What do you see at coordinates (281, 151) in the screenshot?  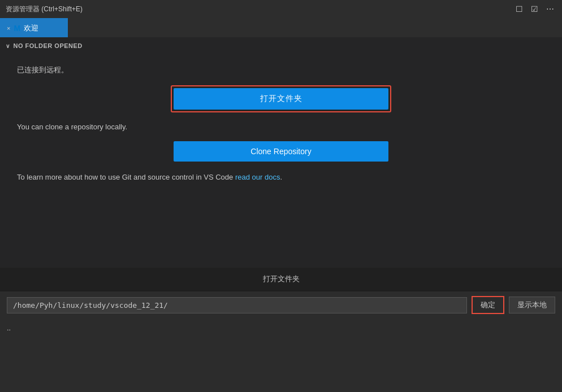 I see `clone-btn-wrapper: Clone Repository` at bounding box center [281, 151].